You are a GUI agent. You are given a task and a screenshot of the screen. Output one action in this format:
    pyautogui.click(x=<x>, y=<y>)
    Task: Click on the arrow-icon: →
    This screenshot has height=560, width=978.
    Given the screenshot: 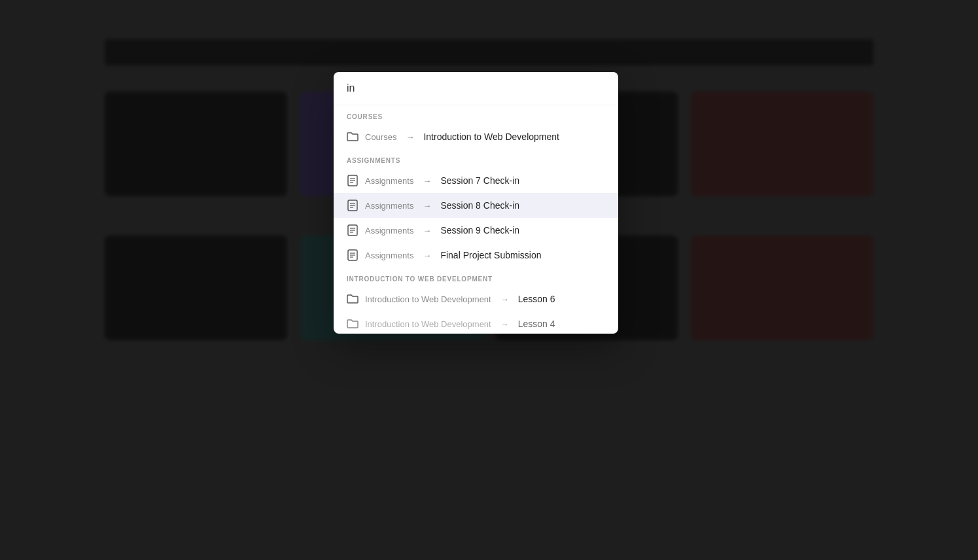 What is the action you would take?
    pyautogui.click(x=410, y=137)
    